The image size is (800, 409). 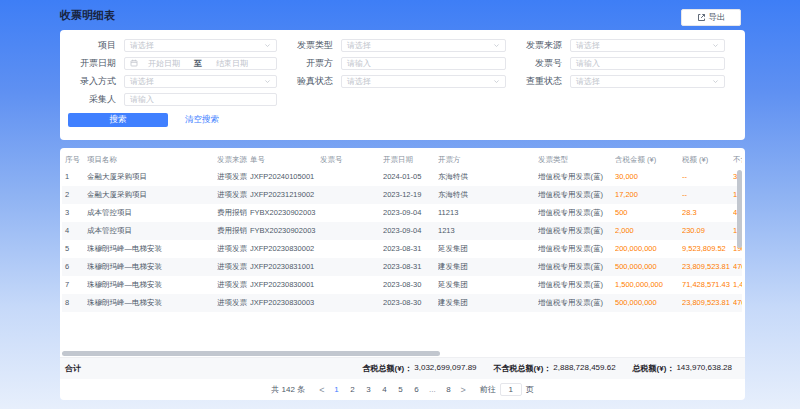 What do you see at coordinates (384, 390) in the screenshot?
I see `pagination-page: 4` at bounding box center [384, 390].